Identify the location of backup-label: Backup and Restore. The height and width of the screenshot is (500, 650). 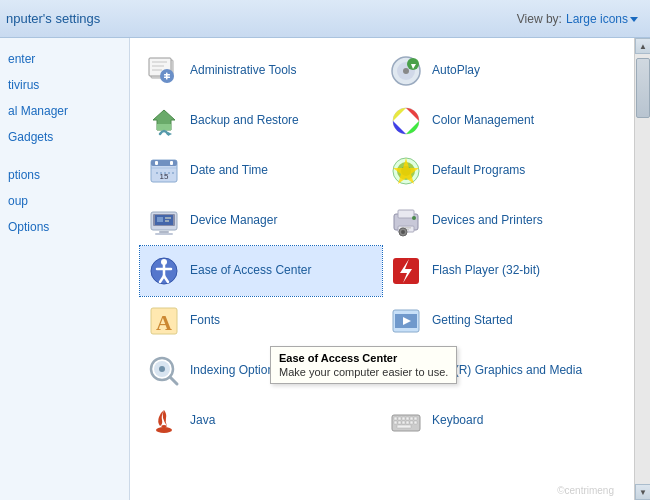
(244, 121).